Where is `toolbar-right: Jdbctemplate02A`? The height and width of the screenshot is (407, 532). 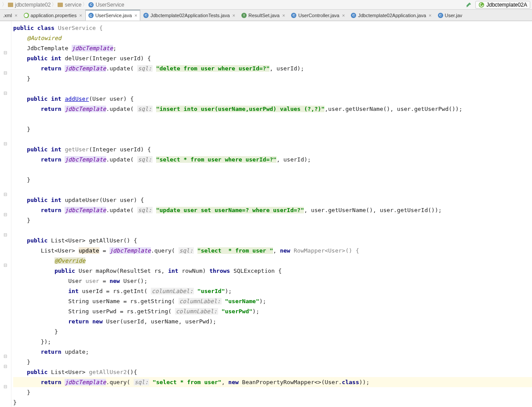 toolbar-right: Jdbctemplate02A is located at coordinates (498, 5).